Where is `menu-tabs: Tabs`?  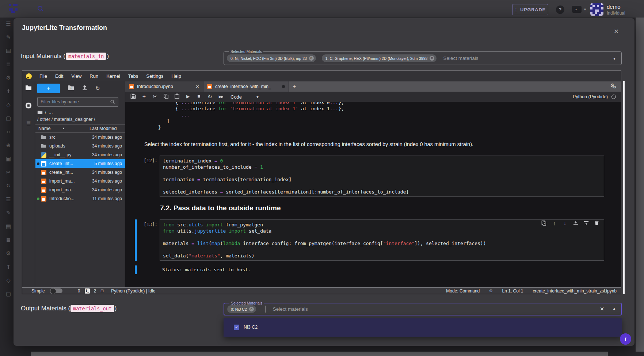
menu-tabs: Tabs is located at coordinates (133, 76).